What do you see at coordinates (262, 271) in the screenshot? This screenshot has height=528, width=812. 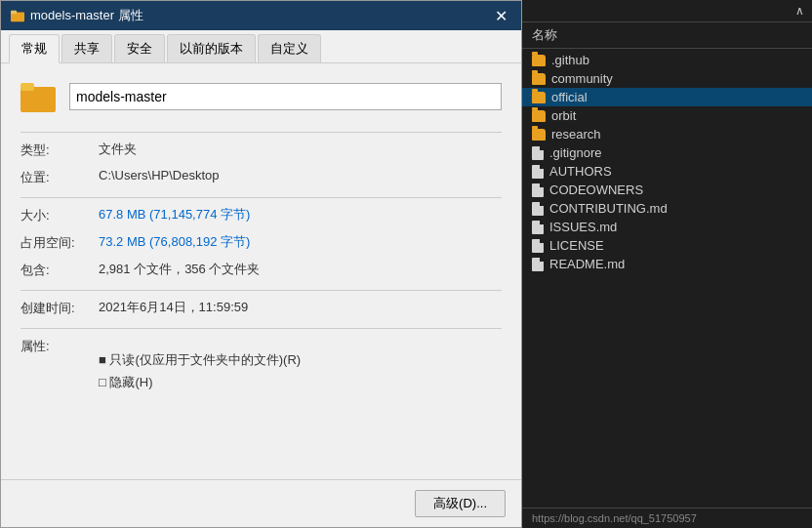 I see `contains-row: 包含: 2,981 个文件，356 个文件夹` at bounding box center [262, 271].